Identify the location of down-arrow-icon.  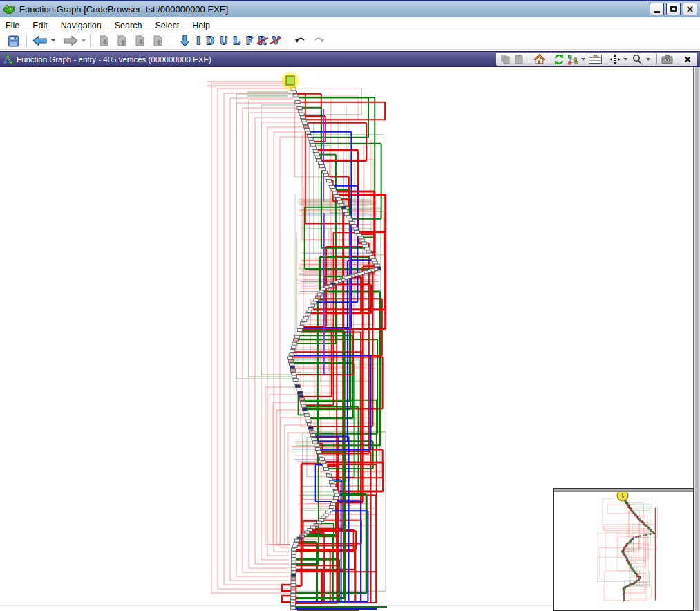
(185, 41).